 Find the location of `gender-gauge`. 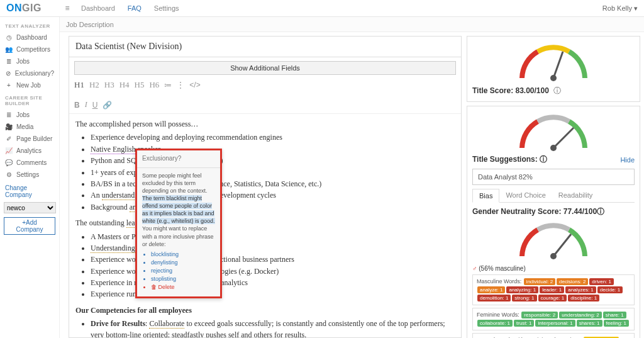

gender-gauge is located at coordinates (553, 240).